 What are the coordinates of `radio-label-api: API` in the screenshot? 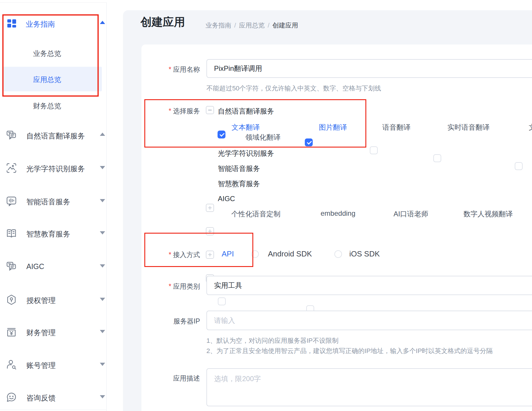 It's located at (228, 254).